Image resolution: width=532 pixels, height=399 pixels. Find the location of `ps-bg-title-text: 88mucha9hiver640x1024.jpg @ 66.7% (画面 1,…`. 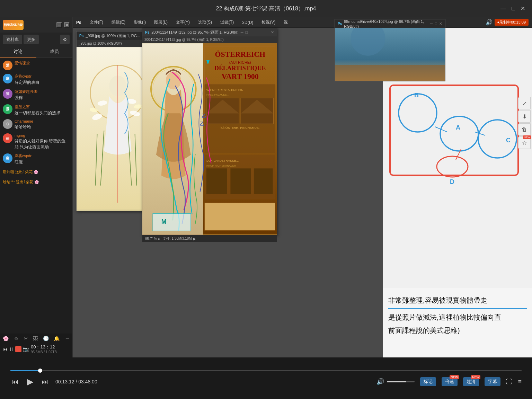

ps-bg-title-text: 88mucha9hiver640x1024.jpg @ 66.7% (画面 1,… is located at coordinates (386, 24).